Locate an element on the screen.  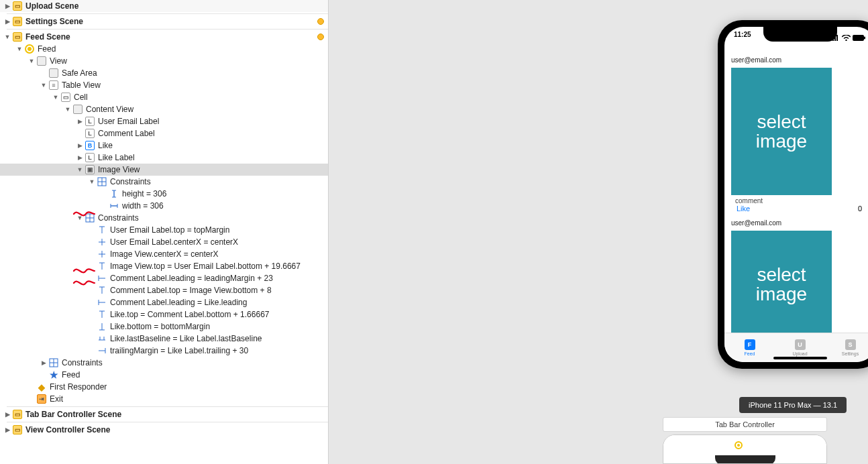
controller-title-tabbar: Tab Bar Controller is located at coordinates (745, 424).